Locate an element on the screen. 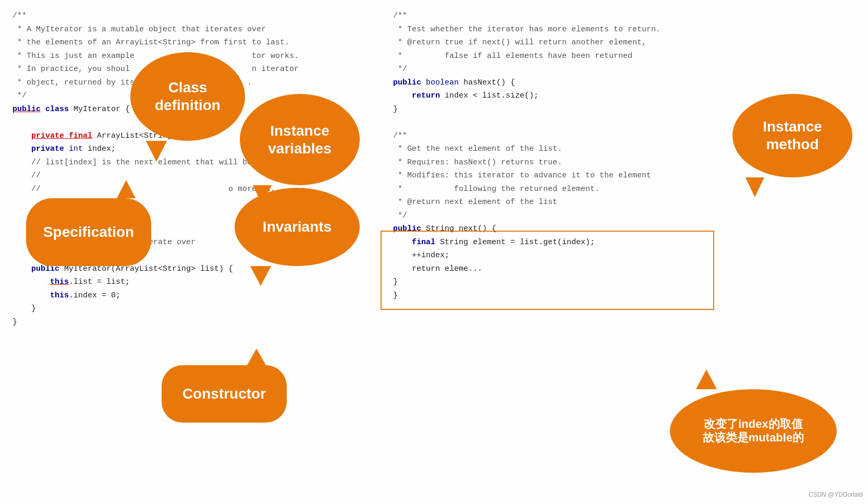 This screenshot has width=868, height=504. bubble-label: Instance method is located at coordinates (792, 136).